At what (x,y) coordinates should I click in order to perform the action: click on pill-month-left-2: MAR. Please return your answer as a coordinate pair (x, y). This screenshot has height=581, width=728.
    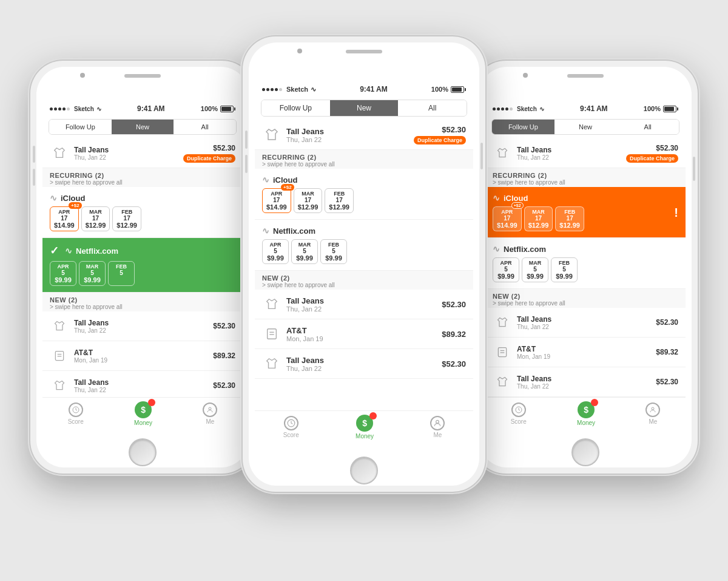
    Looking at the image, I should click on (96, 212).